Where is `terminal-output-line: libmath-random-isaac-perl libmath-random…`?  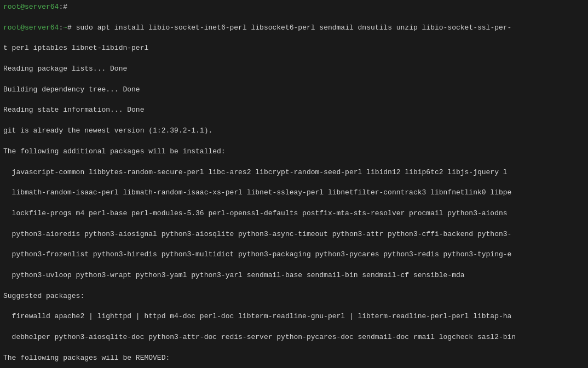 terminal-output-line: libmath-random-isaac-perl libmath-random… is located at coordinates (257, 193).